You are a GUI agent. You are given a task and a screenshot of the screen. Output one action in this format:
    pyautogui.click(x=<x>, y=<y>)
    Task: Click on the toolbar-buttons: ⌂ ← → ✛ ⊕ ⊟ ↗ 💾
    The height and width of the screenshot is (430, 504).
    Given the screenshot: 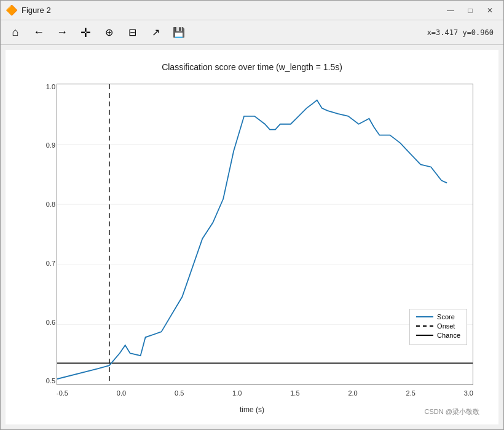 What is the action you would take?
    pyautogui.click(x=97, y=33)
    